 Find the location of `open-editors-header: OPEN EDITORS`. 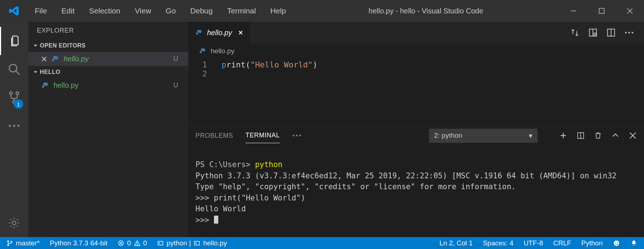

open-editors-header: OPEN EDITORS is located at coordinates (108, 46).